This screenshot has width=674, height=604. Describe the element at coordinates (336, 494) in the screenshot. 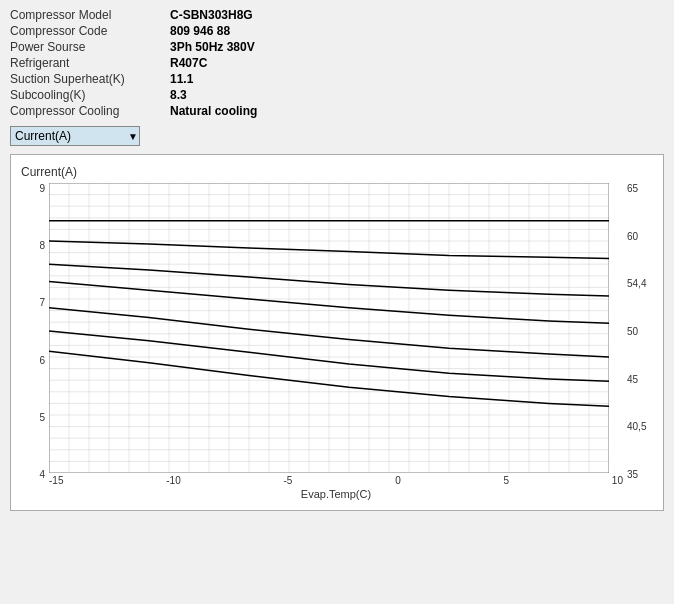

I see `x-axis-title: Evap.Temp(C)` at that location.